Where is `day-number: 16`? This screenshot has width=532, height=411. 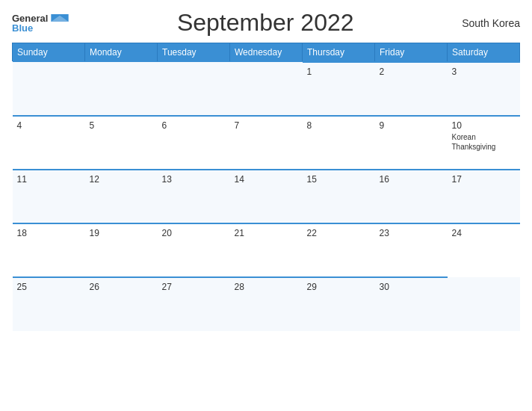 day-number: 16 is located at coordinates (411, 179).